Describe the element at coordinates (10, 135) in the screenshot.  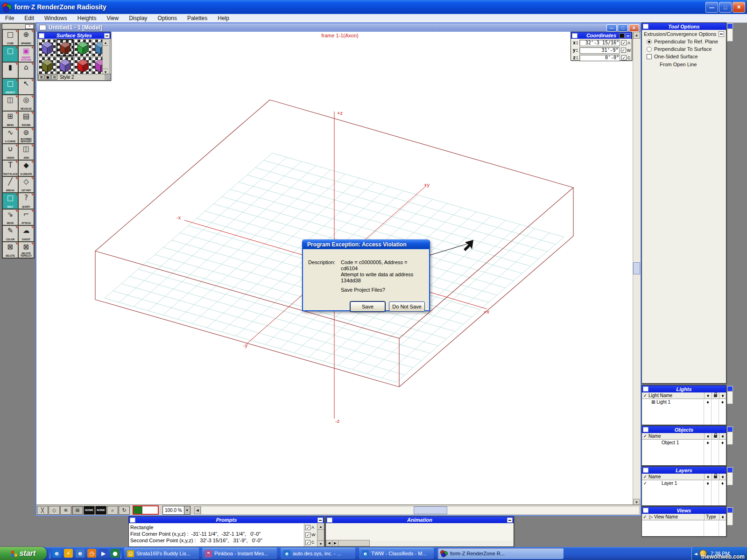
I see `c-curve-tool: ∿C-CURVE` at that location.